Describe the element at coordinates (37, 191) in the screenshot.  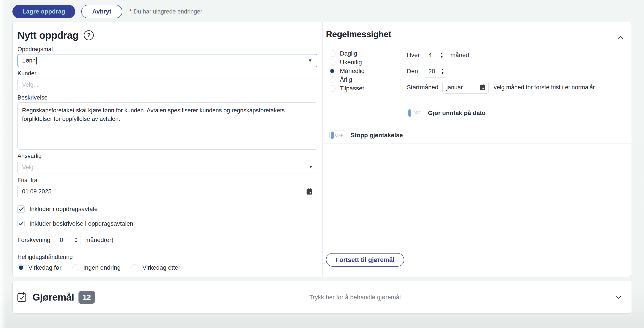
I see `frist-fra-value: 01.09.2025` at that location.